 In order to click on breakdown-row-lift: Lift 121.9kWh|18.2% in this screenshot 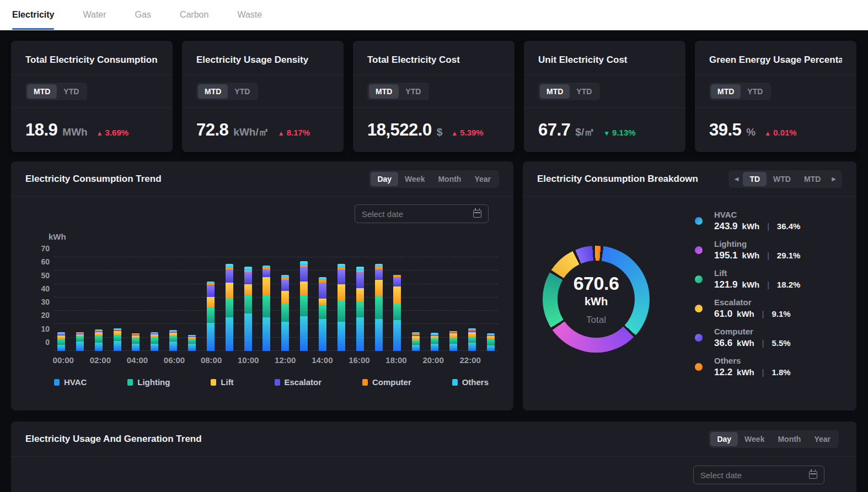, I will do `click(748, 279)`.